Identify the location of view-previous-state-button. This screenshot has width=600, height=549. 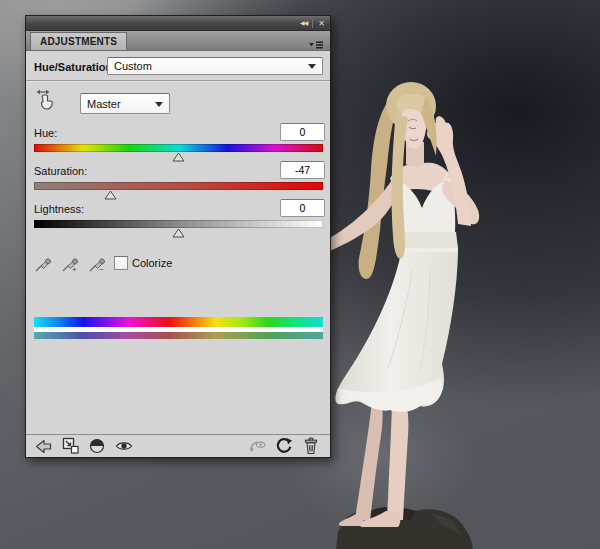
(257, 446).